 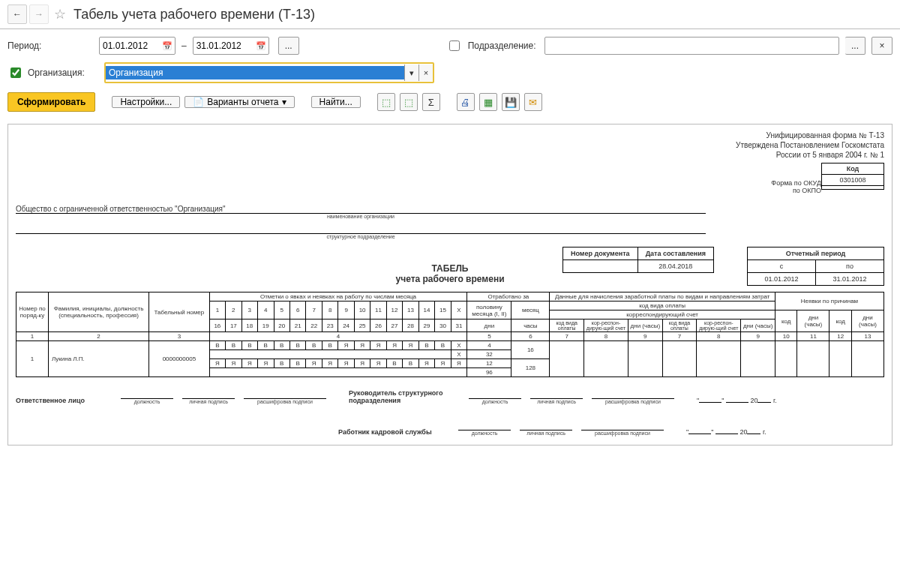 What do you see at coordinates (51, 102) in the screenshot?
I see `generate-button: Сформировать` at bounding box center [51, 102].